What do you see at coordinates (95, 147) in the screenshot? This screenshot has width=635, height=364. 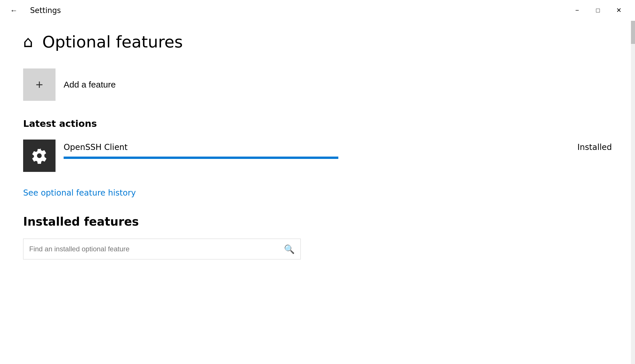 I see `openssh-name: OpenSSH Client` at bounding box center [95, 147].